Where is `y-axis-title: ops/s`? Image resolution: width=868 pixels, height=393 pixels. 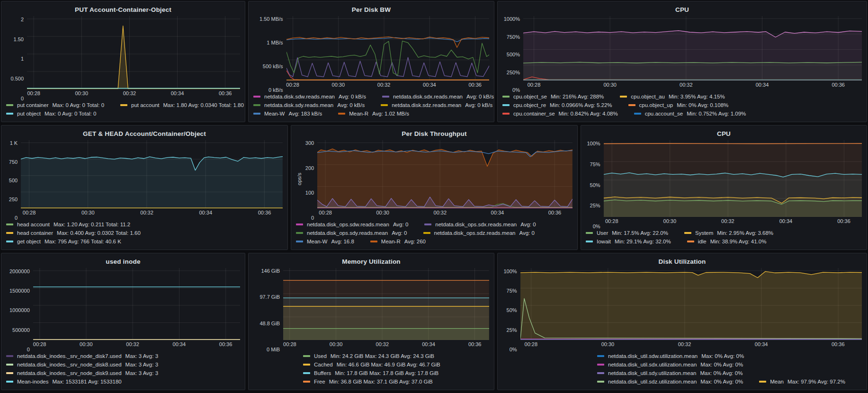
y-axis-title: ops/s is located at coordinates (299, 179).